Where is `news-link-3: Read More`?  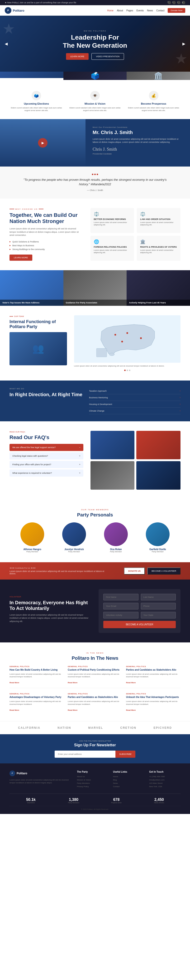
news-link-3: Read More is located at coordinates (131, 682).